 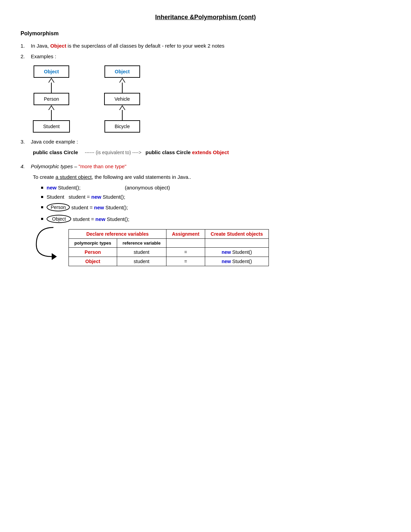 I want to click on table-subheader-refvar: reference variable, so click(x=141, y=243).